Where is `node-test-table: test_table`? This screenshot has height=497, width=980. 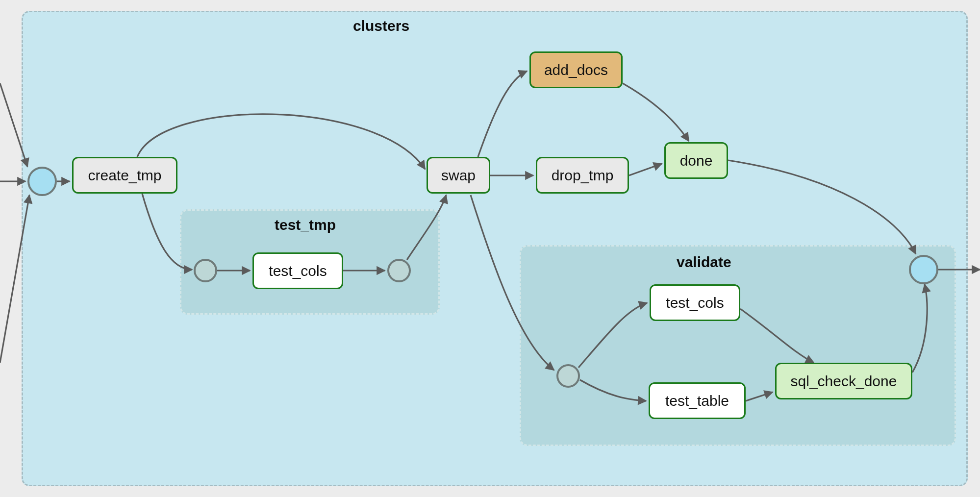
node-test-table: test_table is located at coordinates (697, 401).